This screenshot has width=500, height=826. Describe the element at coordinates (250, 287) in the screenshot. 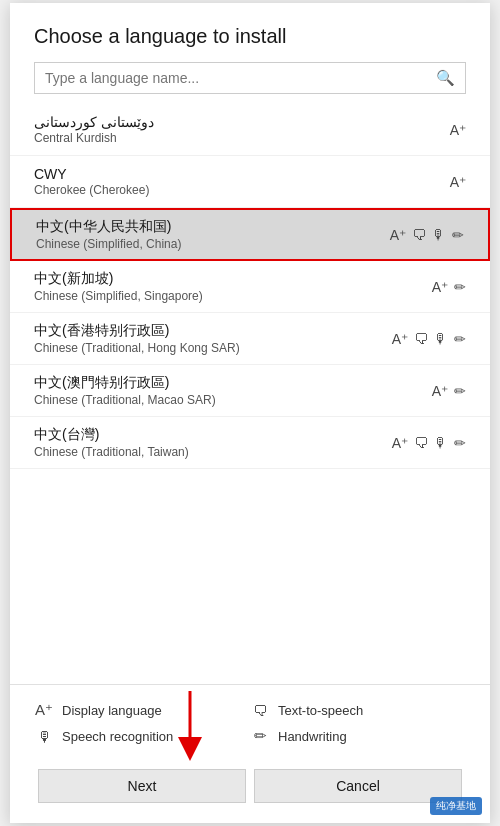

I see `lang-item-chinese-simplified-singapore: 中文(新加坡) Chinese (Simplified, Singapore) …` at that location.